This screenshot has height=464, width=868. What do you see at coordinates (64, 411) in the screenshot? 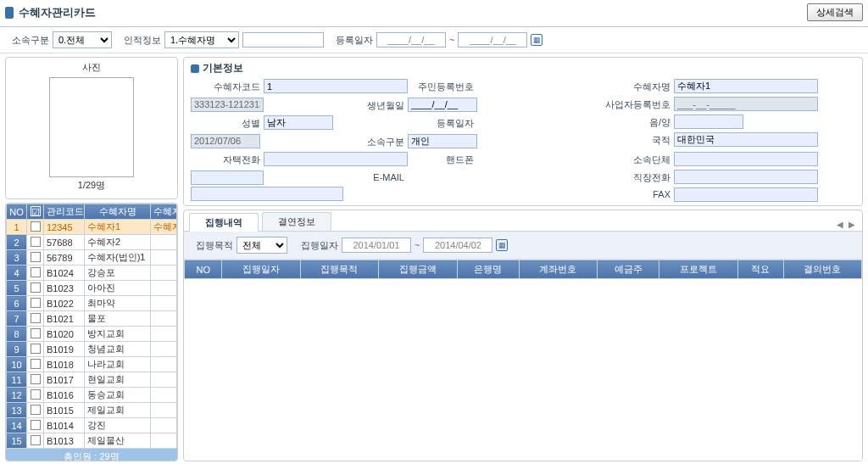
I see `row-code: B1015` at bounding box center [64, 411].